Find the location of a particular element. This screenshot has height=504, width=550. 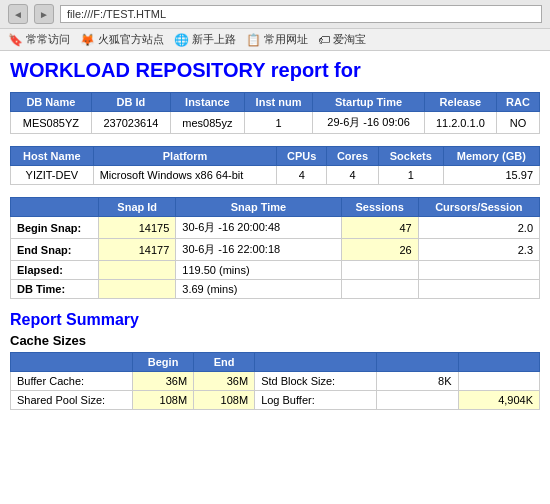

cache-shared-end: 108M is located at coordinates (224, 400).